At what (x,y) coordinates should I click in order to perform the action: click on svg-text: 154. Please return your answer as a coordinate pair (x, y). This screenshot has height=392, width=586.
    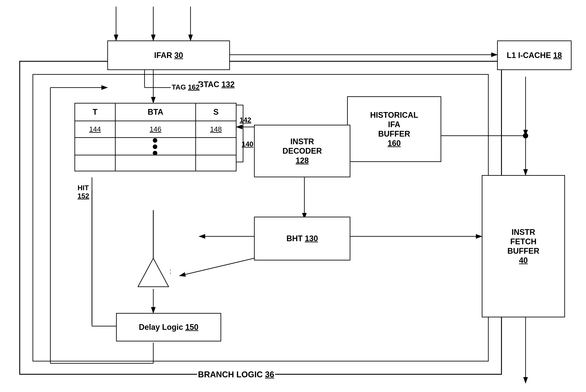
    Looking at the image, I should click on (170, 272).